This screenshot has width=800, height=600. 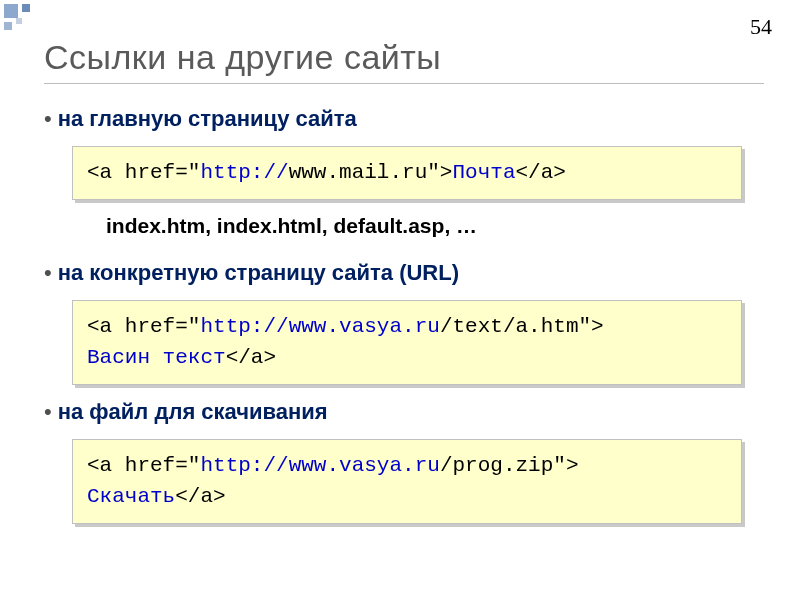 What do you see at coordinates (407, 342) in the screenshot?
I see `code-example: <a href="http://www.vasya.ru/text/a.htm"…` at bounding box center [407, 342].